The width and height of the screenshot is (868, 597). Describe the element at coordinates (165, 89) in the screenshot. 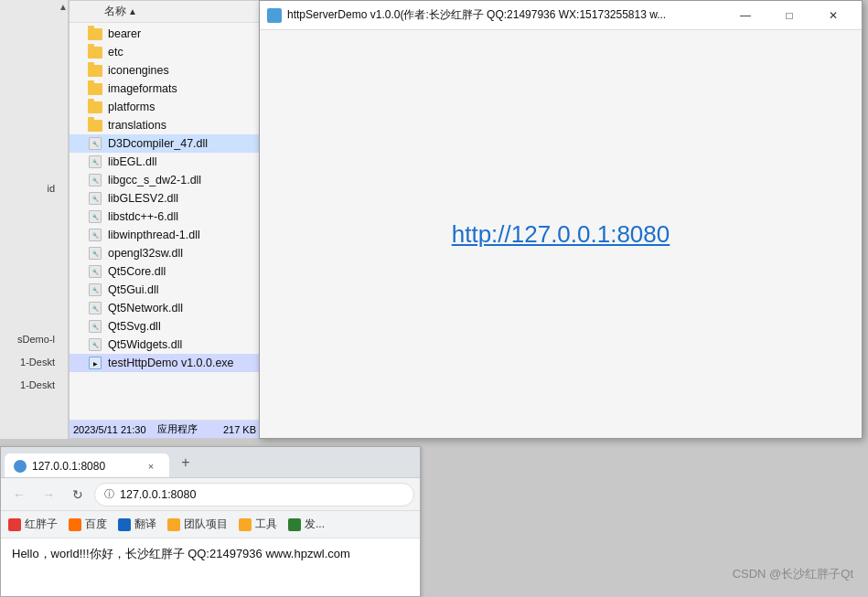

I see `folder-item-imageformats: imageformats` at that location.